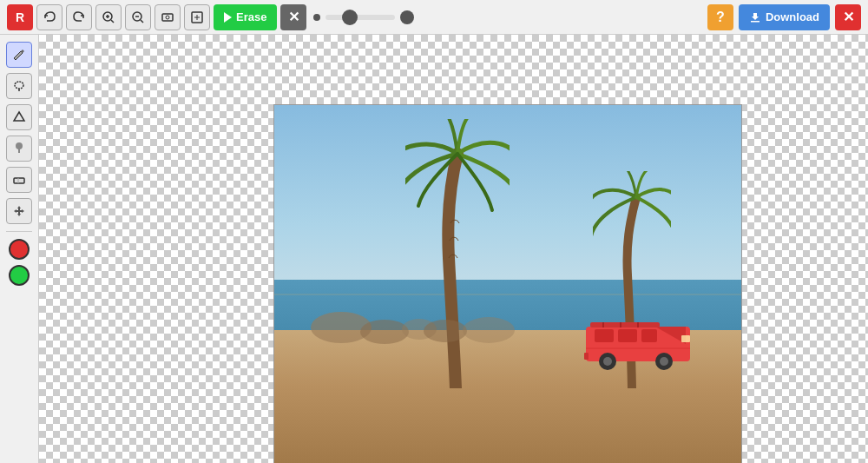 Image resolution: width=868 pixels, height=463 pixels. I want to click on play-icon, so click(227, 17).